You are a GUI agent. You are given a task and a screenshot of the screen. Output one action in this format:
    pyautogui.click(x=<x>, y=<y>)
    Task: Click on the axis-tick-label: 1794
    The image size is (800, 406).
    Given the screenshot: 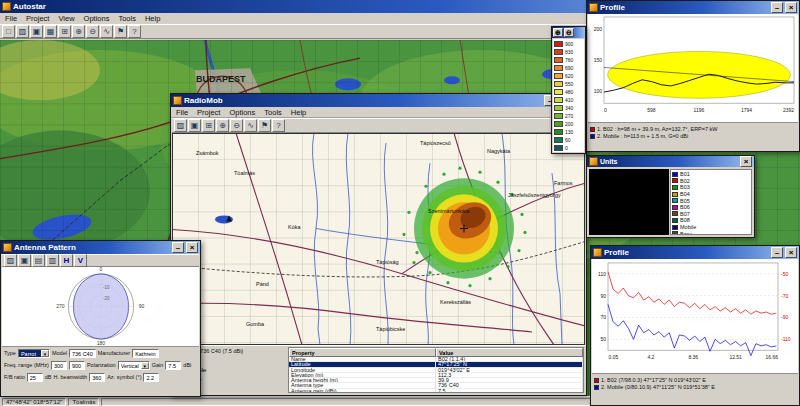 What is the action you would take?
    pyautogui.click(x=746, y=110)
    